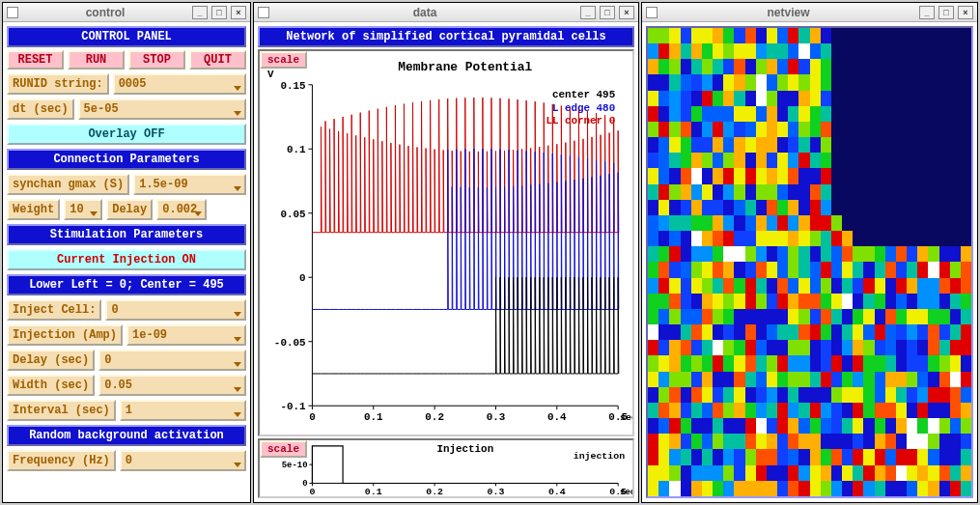  What do you see at coordinates (126, 13) in the screenshot?
I see `control-titlebar: control _ □ ×` at bounding box center [126, 13].